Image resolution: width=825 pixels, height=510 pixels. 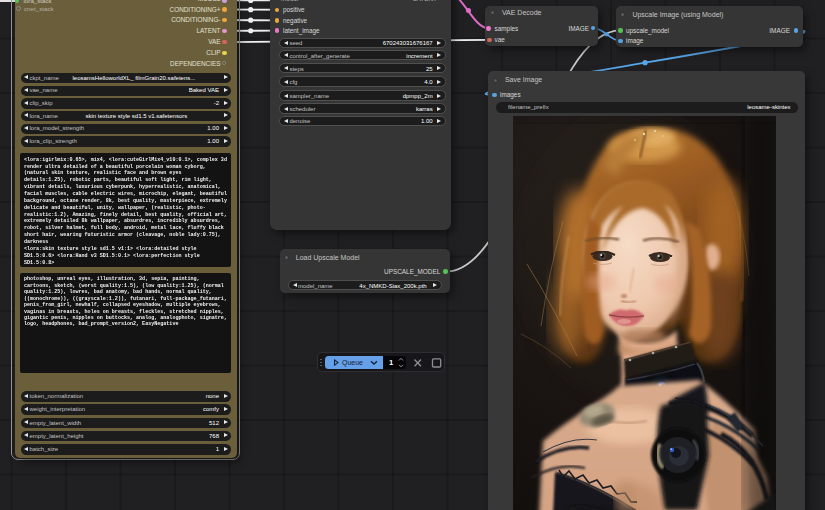 I want to click on svg-text: Queue, so click(x=352, y=363).